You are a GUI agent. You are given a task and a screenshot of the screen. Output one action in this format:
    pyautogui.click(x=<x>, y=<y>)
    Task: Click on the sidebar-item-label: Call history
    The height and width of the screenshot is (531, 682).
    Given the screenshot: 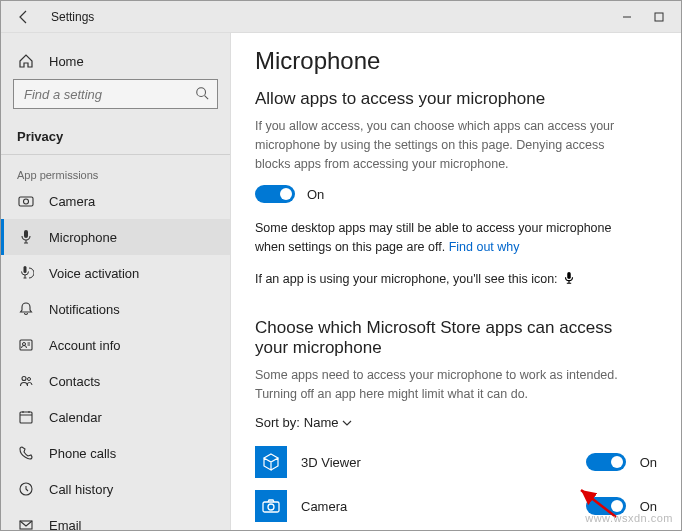 What is the action you would take?
    pyautogui.click(x=81, y=490)
    